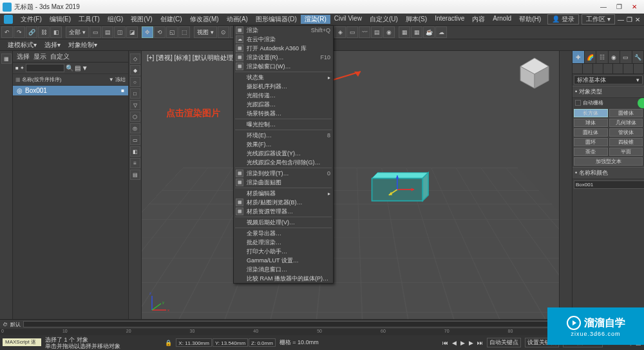 This screenshot has width=644, height=350. What do you see at coordinates (135, 117) in the screenshot?
I see `scene-tool-6-icon: ⬡` at bounding box center [135, 117].